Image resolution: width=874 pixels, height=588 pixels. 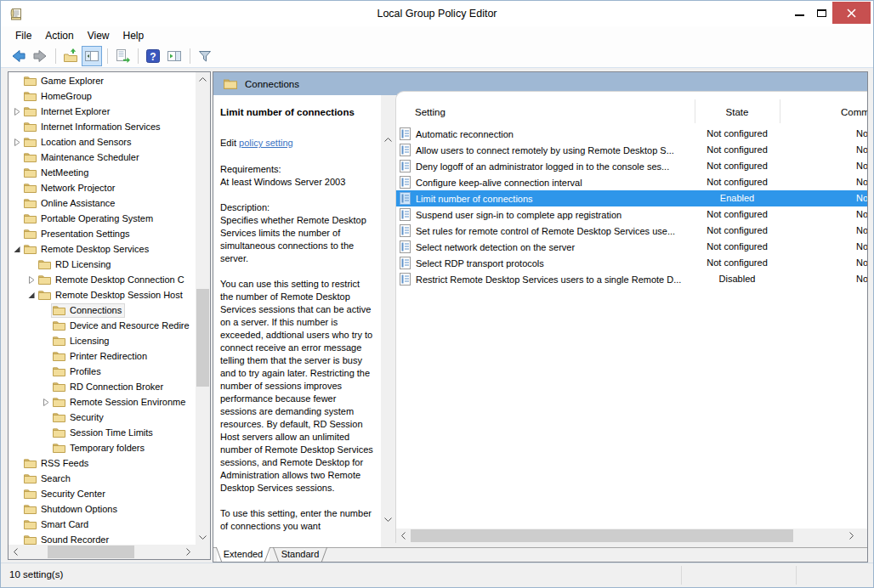 What do you see at coordinates (102, 280) in the screenshot?
I see `tree-item: Remote Desktop Connection C` at bounding box center [102, 280].